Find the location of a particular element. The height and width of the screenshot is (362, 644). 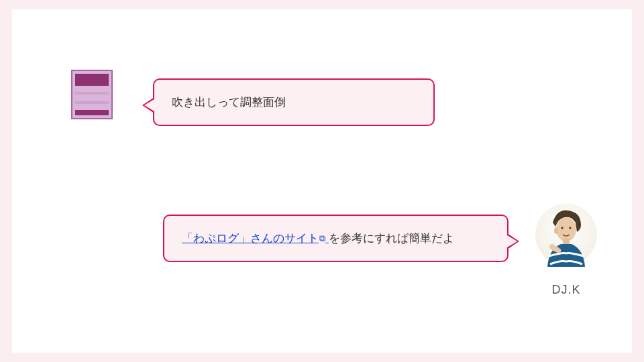

speech-bubble-left: 吹き出しって調整面倒 is located at coordinates (294, 102).